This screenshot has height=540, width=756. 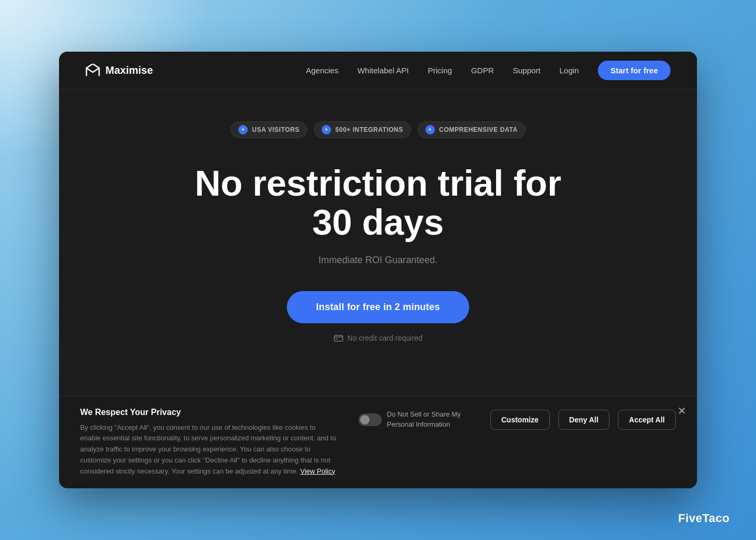 What do you see at coordinates (269, 130) in the screenshot?
I see `badge-usa-visitors: + USA VISITORS` at bounding box center [269, 130].